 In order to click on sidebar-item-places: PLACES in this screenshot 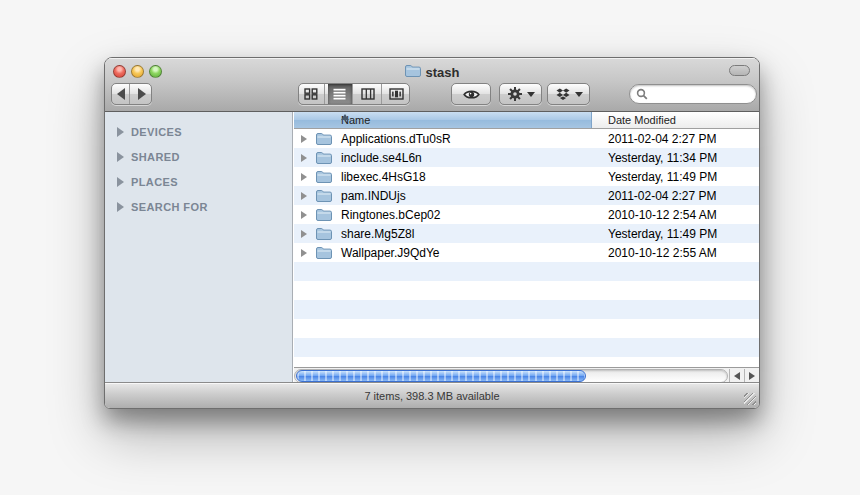, I will do `click(198, 182)`.